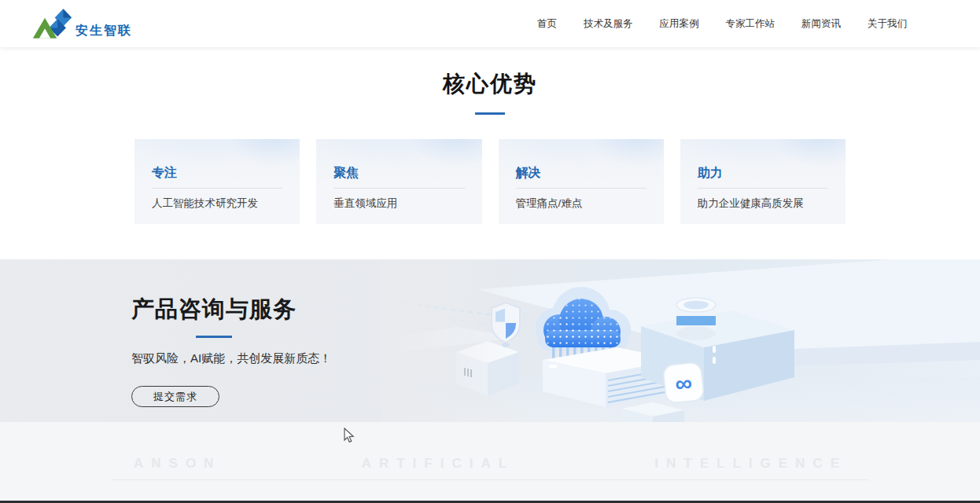 The height and width of the screenshot is (503, 980). What do you see at coordinates (82, 24) in the screenshot?
I see `brand-logo: 安生智联` at bounding box center [82, 24].